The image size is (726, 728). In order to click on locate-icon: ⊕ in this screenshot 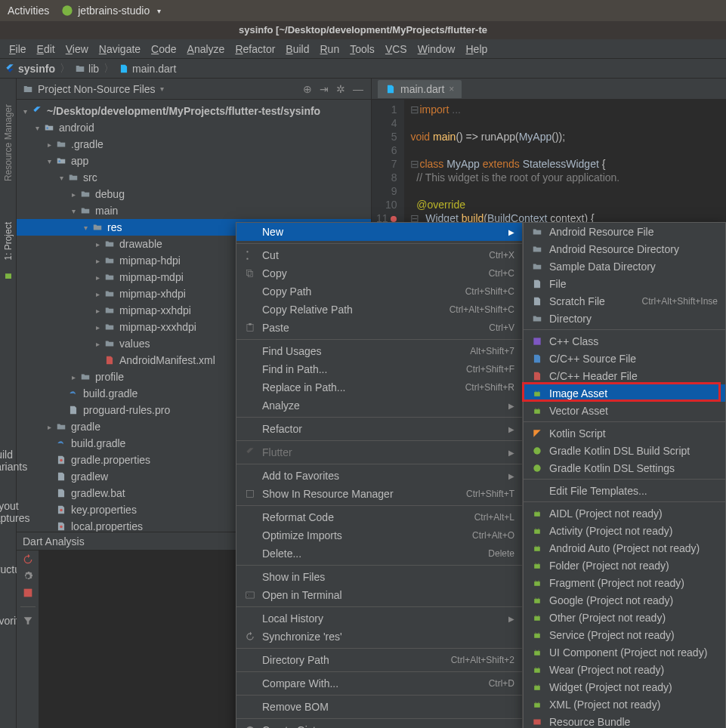, I will do `click(309, 89)`.